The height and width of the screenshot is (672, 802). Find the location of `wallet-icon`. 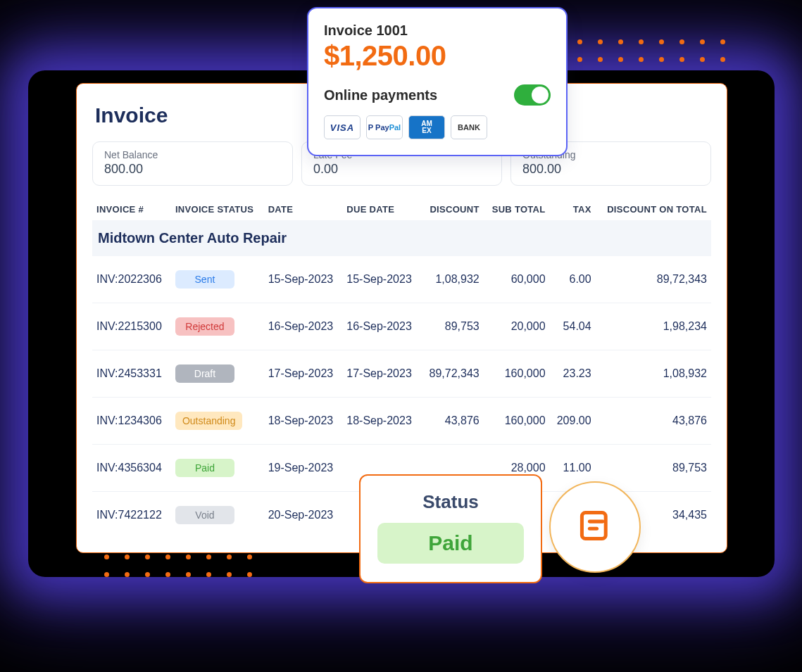

wallet-icon is located at coordinates (595, 527).